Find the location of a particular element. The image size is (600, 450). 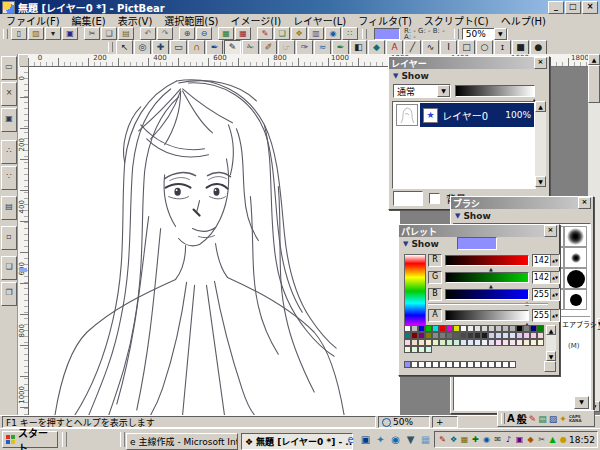

ime-dict-icon: ▨ is located at coordinates (554, 419).